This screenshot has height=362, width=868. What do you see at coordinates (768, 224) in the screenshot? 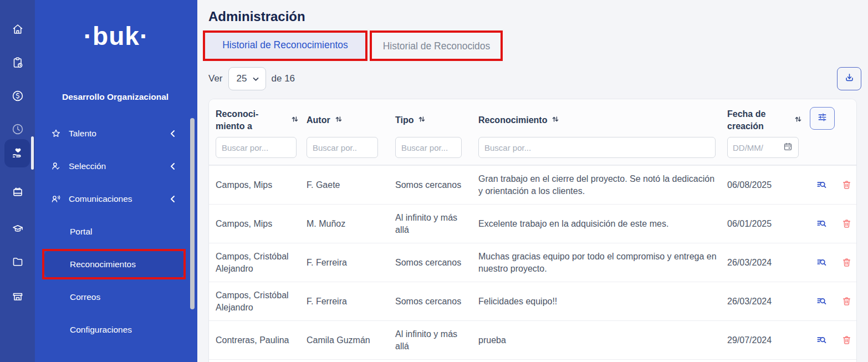
I see `cell-fecha: 06/01/2025` at bounding box center [768, 224].